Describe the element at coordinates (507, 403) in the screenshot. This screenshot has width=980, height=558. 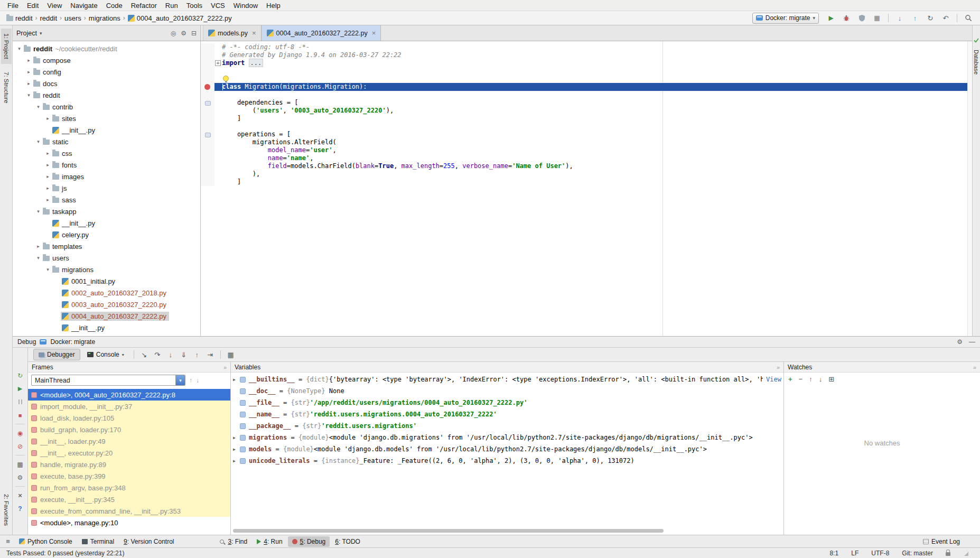
I see `variable-item-file: __file__ = {str}'/app/reddit/users/migra…` at that location.